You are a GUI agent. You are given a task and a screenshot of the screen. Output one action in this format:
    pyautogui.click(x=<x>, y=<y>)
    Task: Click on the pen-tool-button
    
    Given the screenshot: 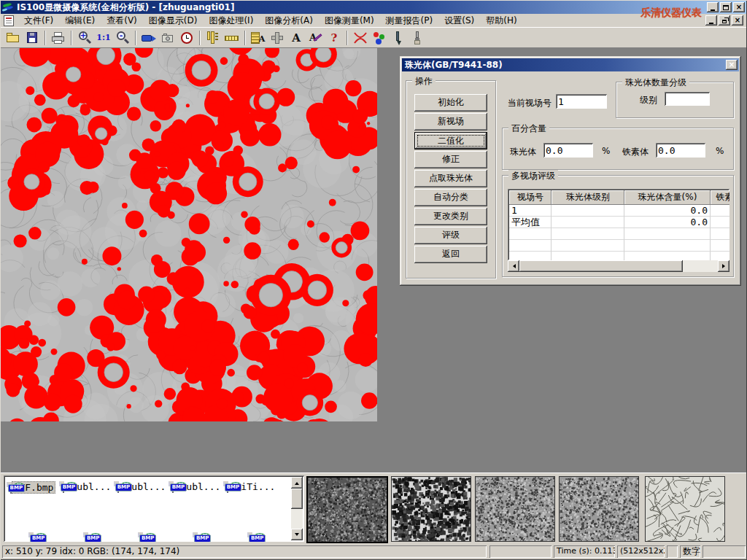 What is the action you would take?
    pyautogui.click(x=398, y=38)
    